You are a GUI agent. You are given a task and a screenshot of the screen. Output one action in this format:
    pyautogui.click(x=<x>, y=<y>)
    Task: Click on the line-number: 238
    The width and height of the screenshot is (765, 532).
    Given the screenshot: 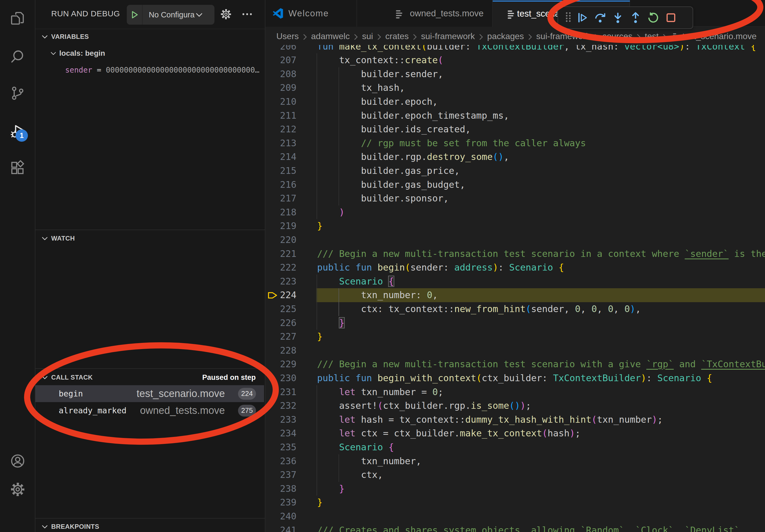 What is the action you would take?
    pyautogui.click(x=281, y=489)
    